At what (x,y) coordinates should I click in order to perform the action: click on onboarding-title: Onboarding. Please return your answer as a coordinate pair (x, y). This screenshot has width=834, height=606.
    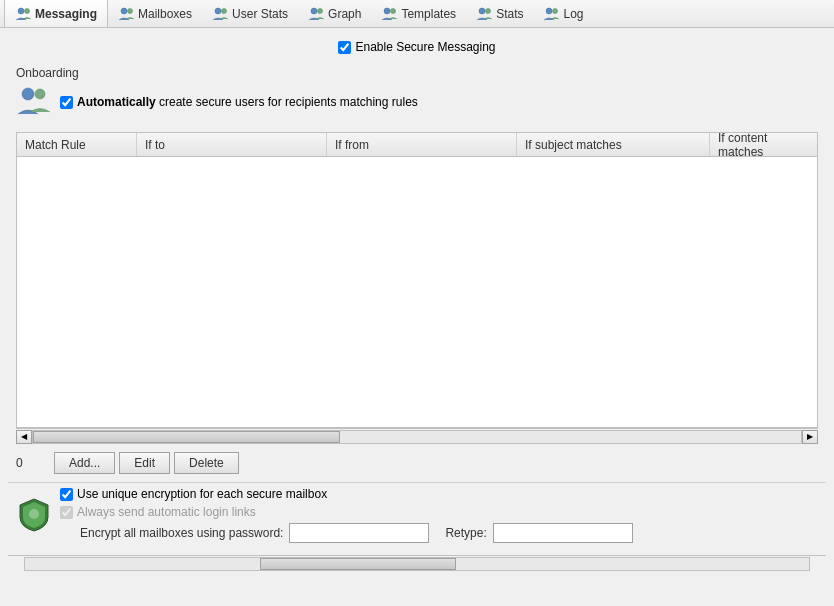
    Looking at the image, I should click on (417, 73).